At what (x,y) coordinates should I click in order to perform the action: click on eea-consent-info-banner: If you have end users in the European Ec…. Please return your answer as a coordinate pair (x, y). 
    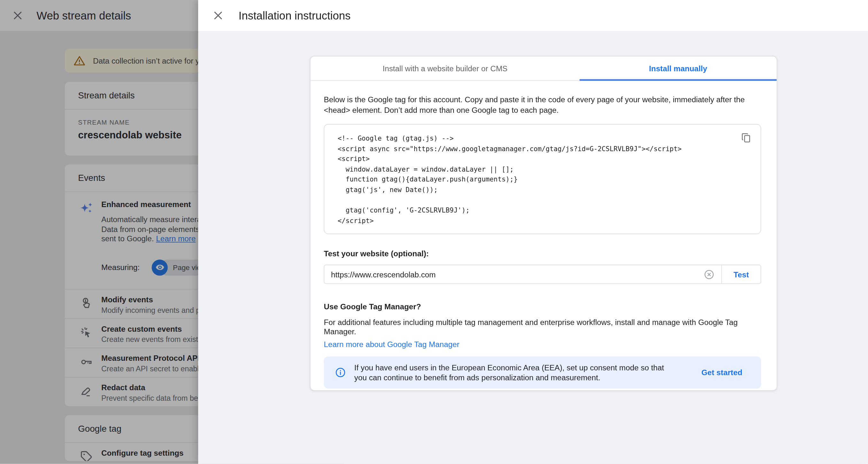
    Looking at the image, I should click on (542, 373).